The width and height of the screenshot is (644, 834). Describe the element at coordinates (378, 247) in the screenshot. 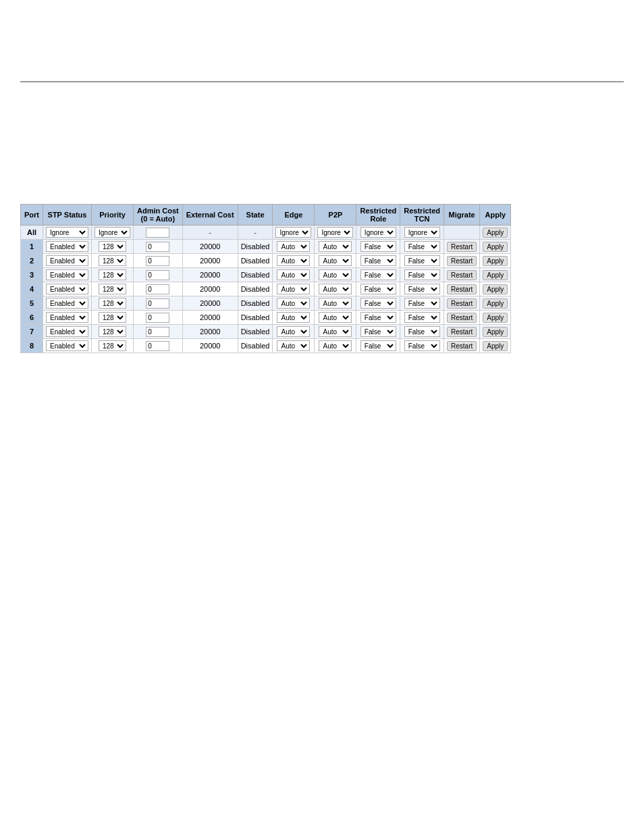

I see `restricted-role-cell-1: FalseTrueIgnore` at that location.